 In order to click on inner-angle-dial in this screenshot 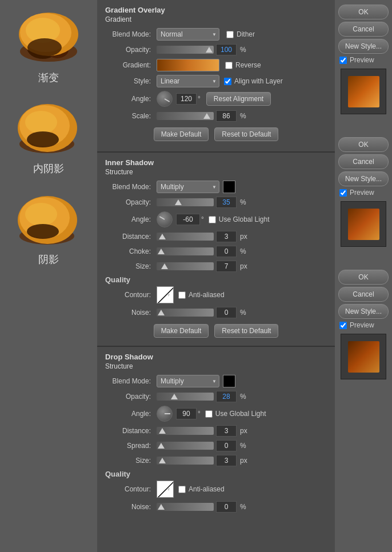, I will do `click(165, 219)`.